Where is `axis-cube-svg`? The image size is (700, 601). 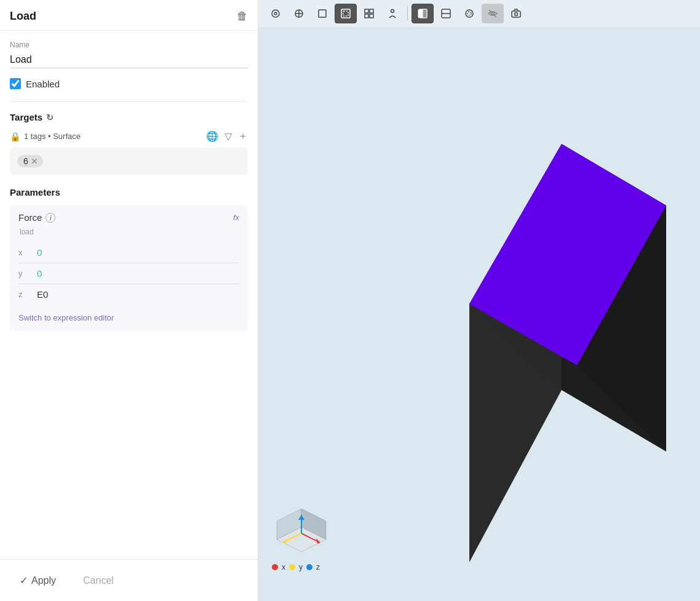 axis-cube-svg is located at coordinates (301, 527).